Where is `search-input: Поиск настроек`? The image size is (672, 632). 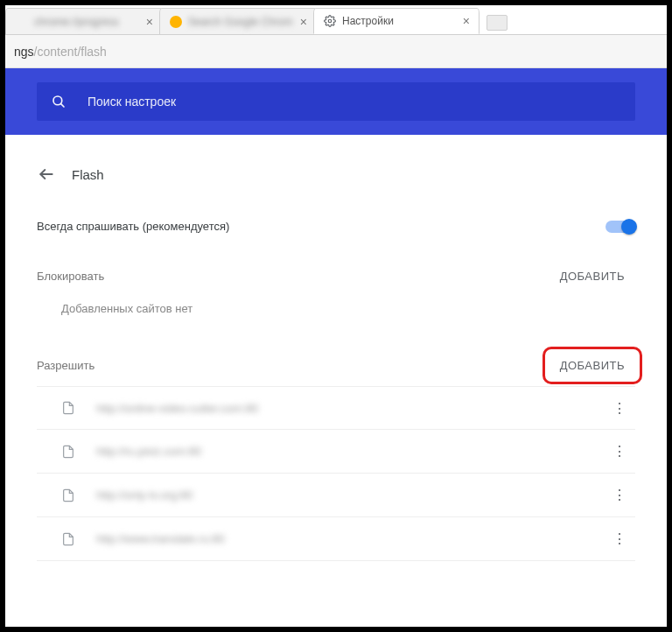
search-input: Поиск настроек is located at coordinates (336, 102).